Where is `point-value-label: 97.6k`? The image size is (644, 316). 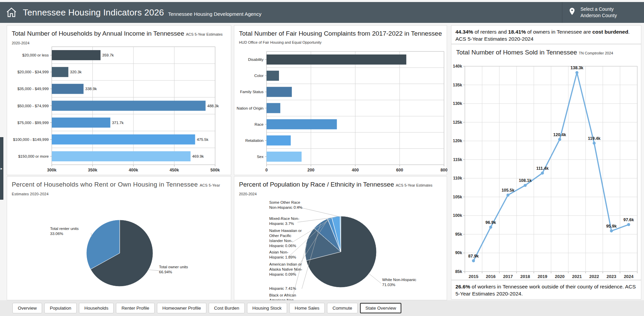 point-value-label: 97.6k is located at coordinates (629, 220).